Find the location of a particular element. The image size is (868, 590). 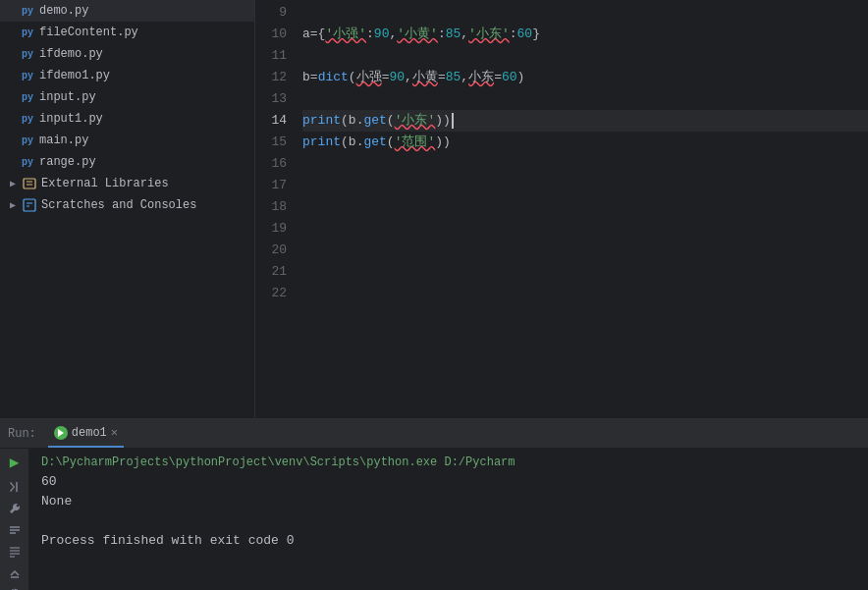

code-line-12: b=dict(小强=90,小黄=85,小东=60) is located at coordinates (585, 78).